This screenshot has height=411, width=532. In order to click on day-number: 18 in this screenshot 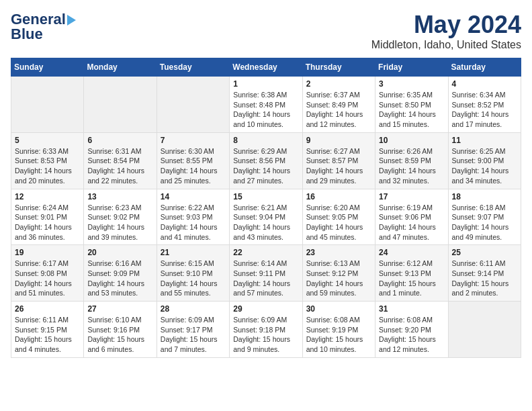, I will do `click(485, 197)`.